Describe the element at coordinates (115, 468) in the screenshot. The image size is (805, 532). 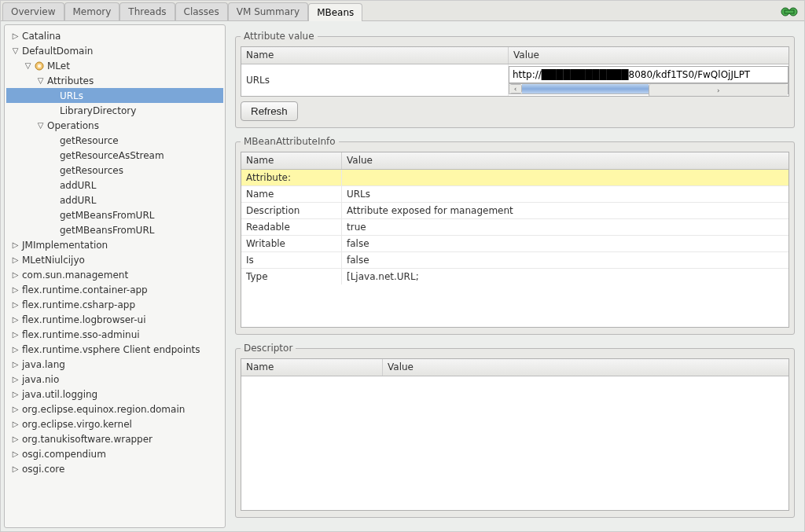
I see `tree-node: ▷osgi.core` at that location.